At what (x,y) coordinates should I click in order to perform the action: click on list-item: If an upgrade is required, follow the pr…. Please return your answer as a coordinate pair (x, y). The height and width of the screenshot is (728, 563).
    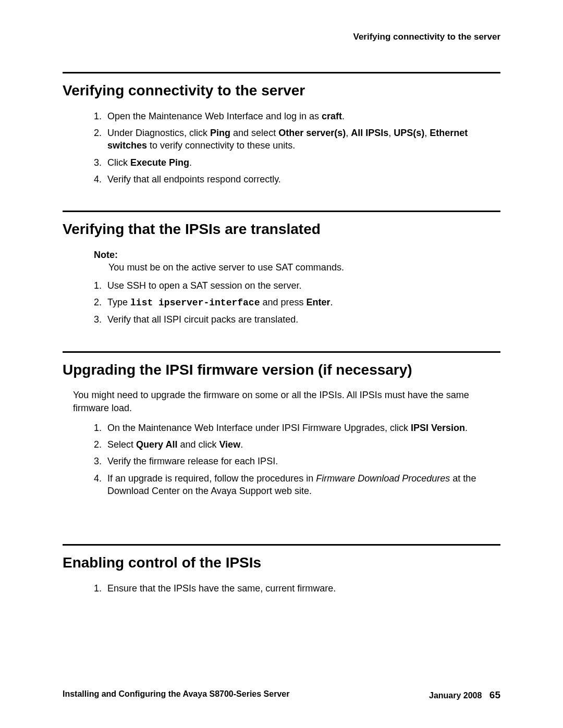
    Looking at the image, I should click on (302, 485).